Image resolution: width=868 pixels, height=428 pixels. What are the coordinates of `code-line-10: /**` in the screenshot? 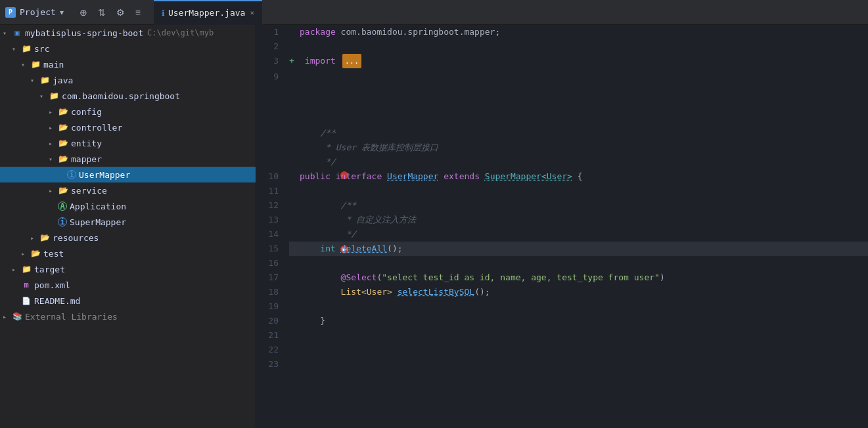 It's located at (578, 133).